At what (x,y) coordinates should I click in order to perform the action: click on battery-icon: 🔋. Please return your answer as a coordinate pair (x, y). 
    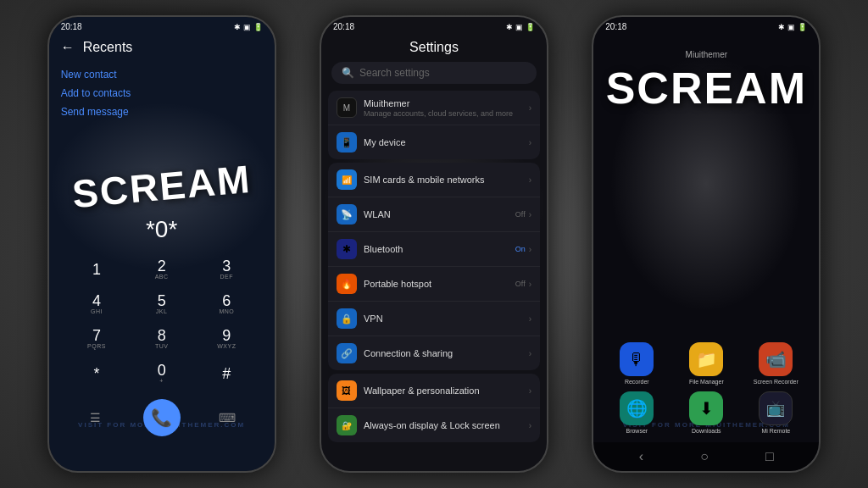
    Looking at the image, I should click on (258, 27).